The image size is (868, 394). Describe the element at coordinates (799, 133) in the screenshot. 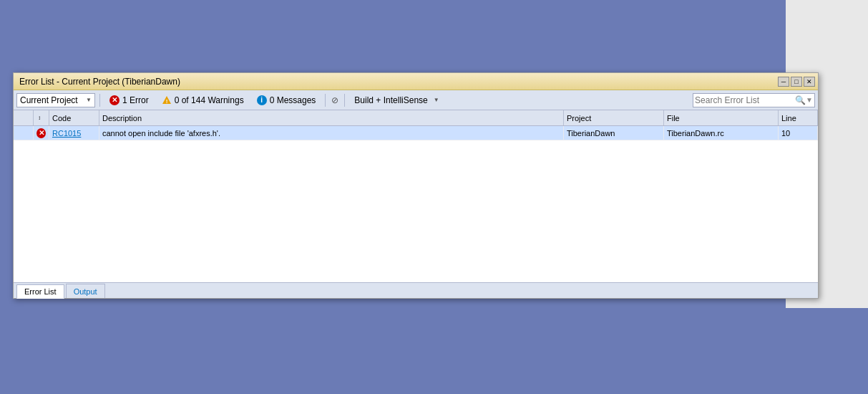

I see `cell-line: 10` at that location.